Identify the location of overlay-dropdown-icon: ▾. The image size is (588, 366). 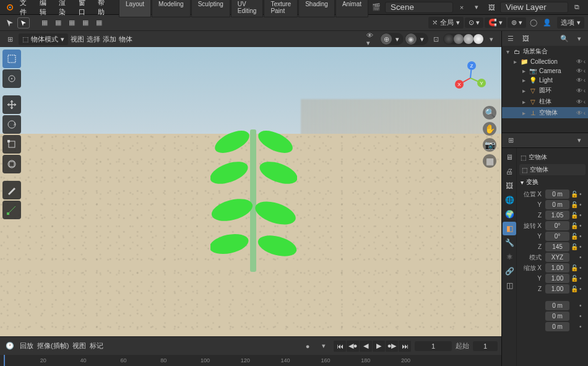
(422, 39).